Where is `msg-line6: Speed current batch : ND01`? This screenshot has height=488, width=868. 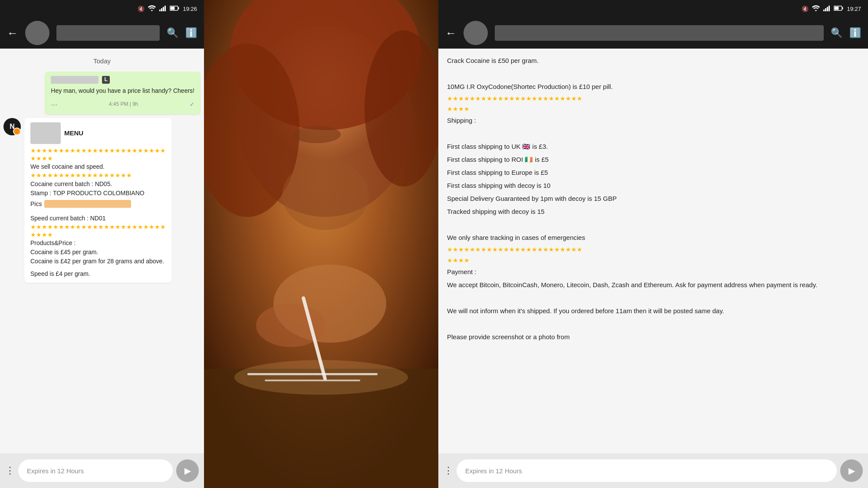 msg-line6: Speed current batch : ND01 is located at coordinates (98, 219).